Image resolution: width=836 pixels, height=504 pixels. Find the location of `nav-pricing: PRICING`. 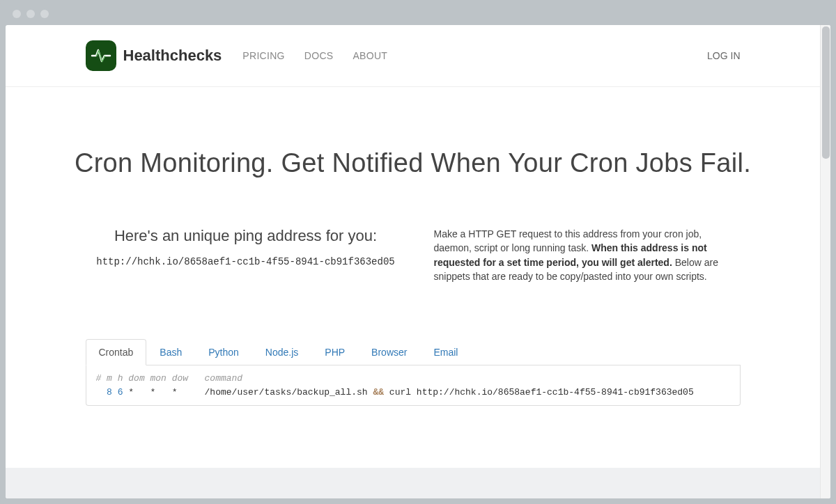

nav-pricing: PRICING is located at coordinates (263, 56).